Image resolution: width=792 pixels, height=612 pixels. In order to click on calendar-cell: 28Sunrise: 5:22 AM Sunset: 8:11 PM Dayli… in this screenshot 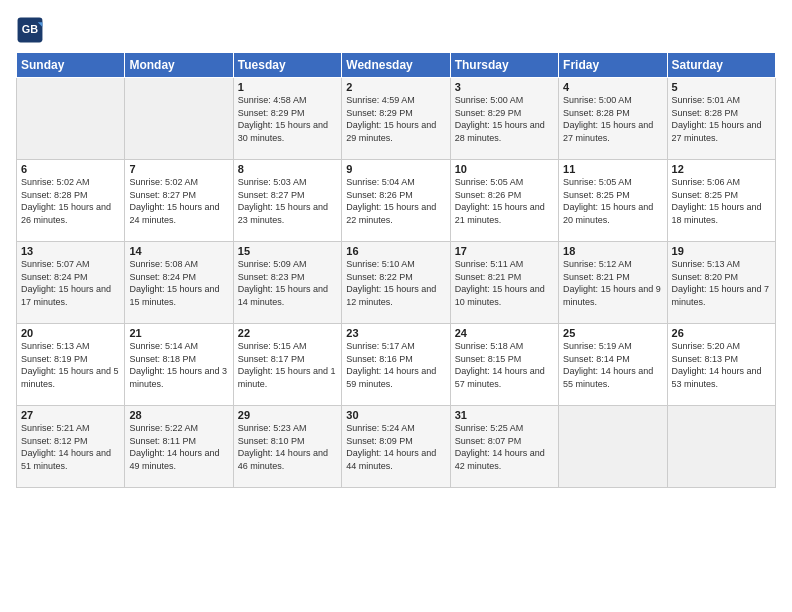, I will do `click(179, 447)`.